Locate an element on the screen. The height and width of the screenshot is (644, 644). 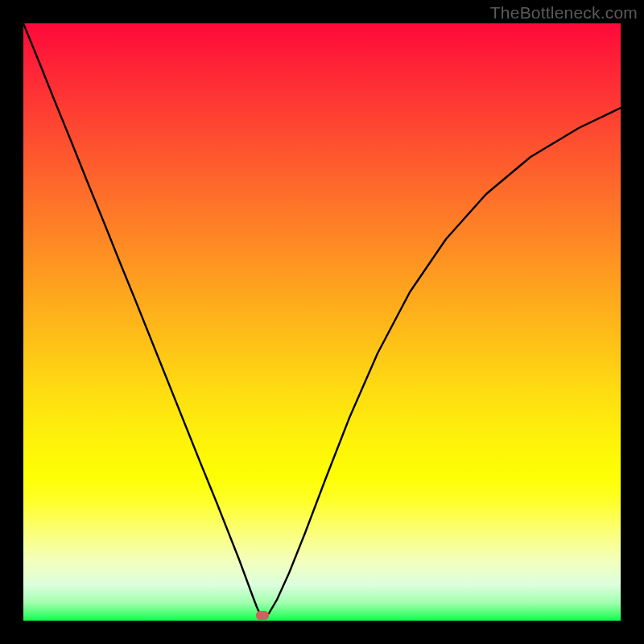
watermark-text: TheBottleneck.com is located at coordinates (564, 13).